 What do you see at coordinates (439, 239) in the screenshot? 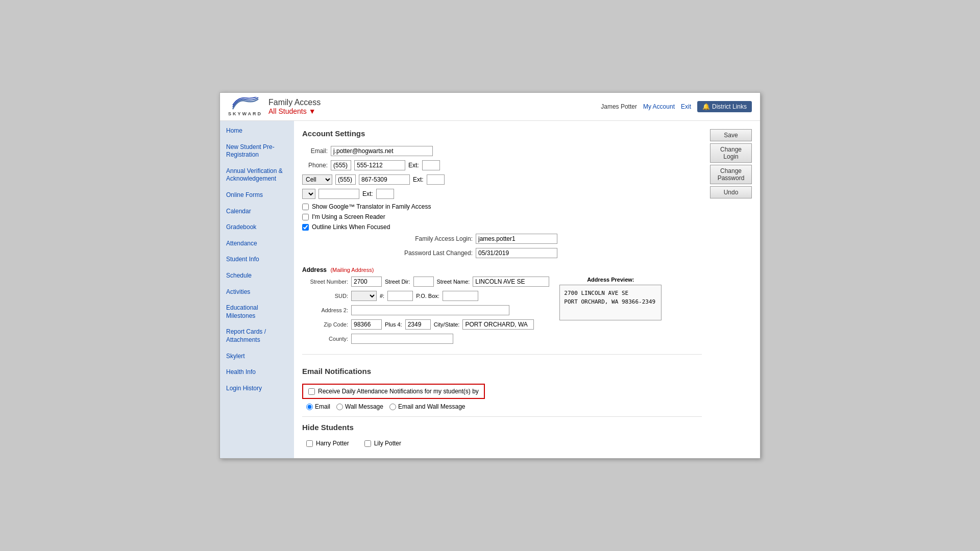
I see `family-access-login-label: Family Access Login:` at bounding box center [439, 239].